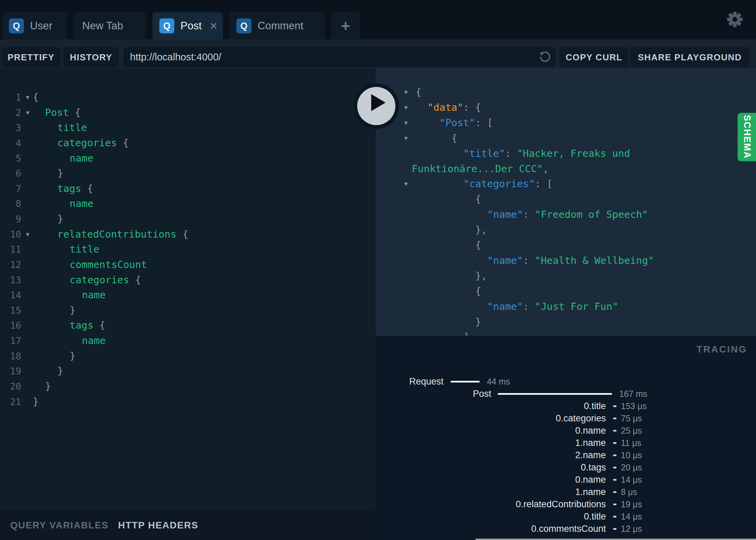 The height and width of the screenshot is (540, 756). I want to click on token: "name", so click(505, 260).